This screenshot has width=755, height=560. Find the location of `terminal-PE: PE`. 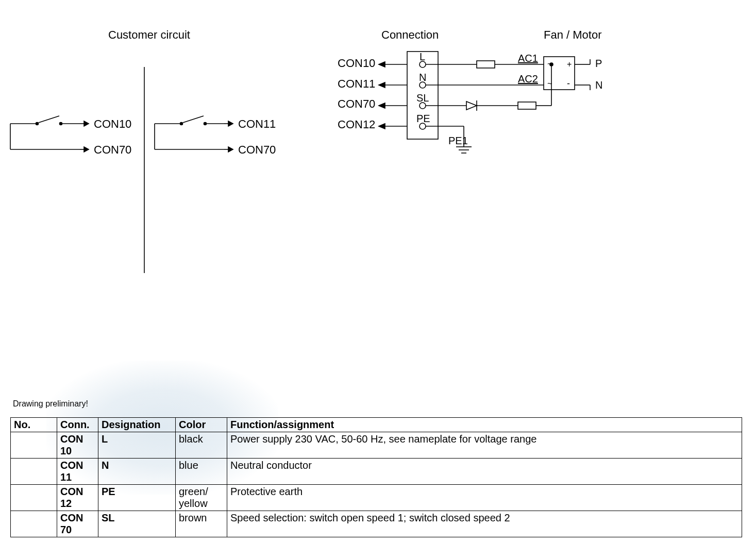

terminal-PE: PE is located at coordinates (424, 118).